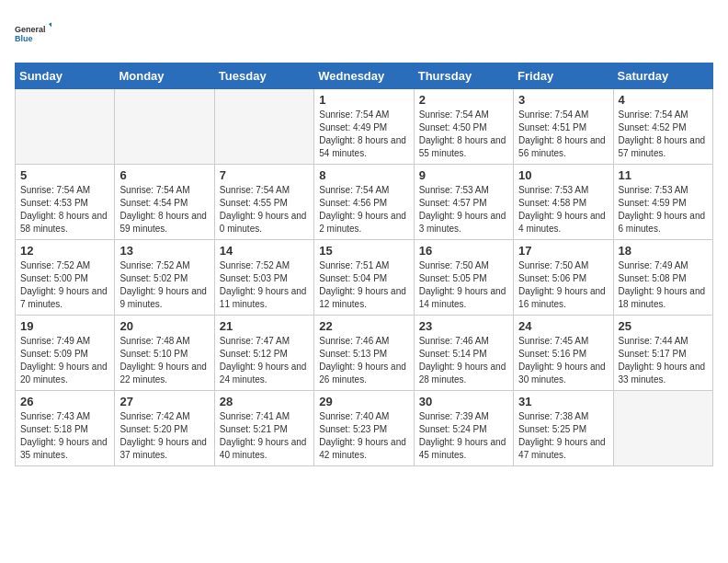 This screenshot has width=728, height=563. Describe the element at coordinates (563, 278) in the screenshot. I see `calendar-cell: 17Sunrise: 7:50 AMSunset: 5:06 PMDayligh…` at that location.